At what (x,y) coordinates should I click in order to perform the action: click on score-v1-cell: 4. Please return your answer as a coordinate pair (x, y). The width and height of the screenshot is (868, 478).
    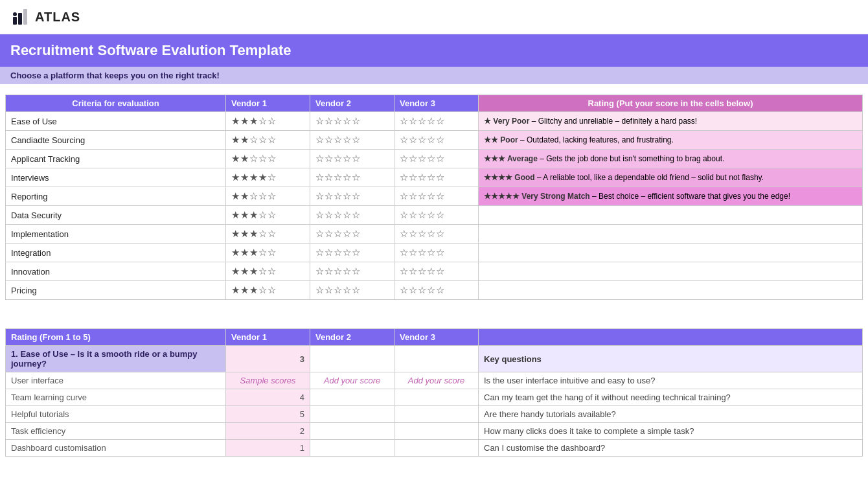
    Looking at the image, I should click on (268, 398).